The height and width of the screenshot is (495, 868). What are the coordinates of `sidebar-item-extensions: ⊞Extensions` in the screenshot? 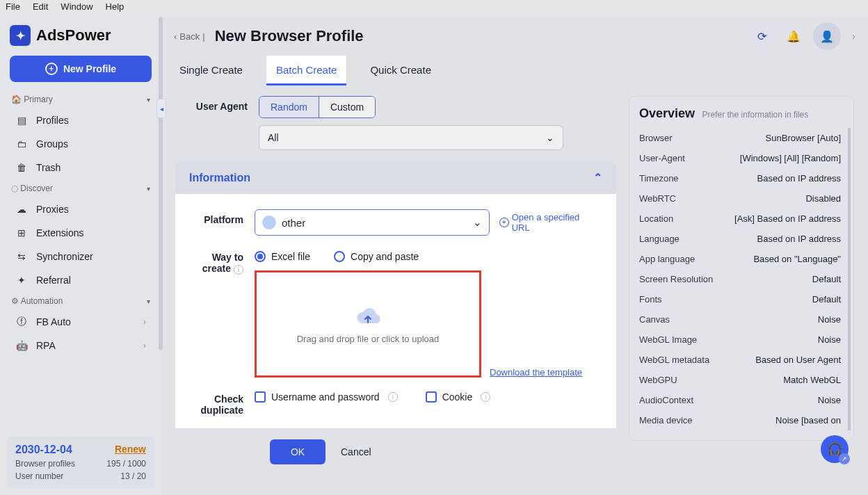 It's located at (81, 233).